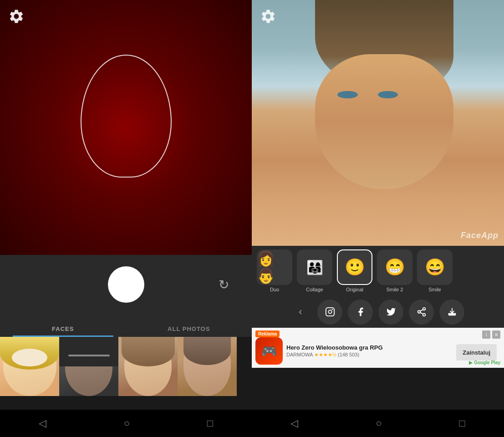 Image resolution: width=504 pixels, height=437 pixels. What do you see at coordinates (17, 17) in the screenshot?
I see `gear-icon-left` at bounding box center [17, 17].